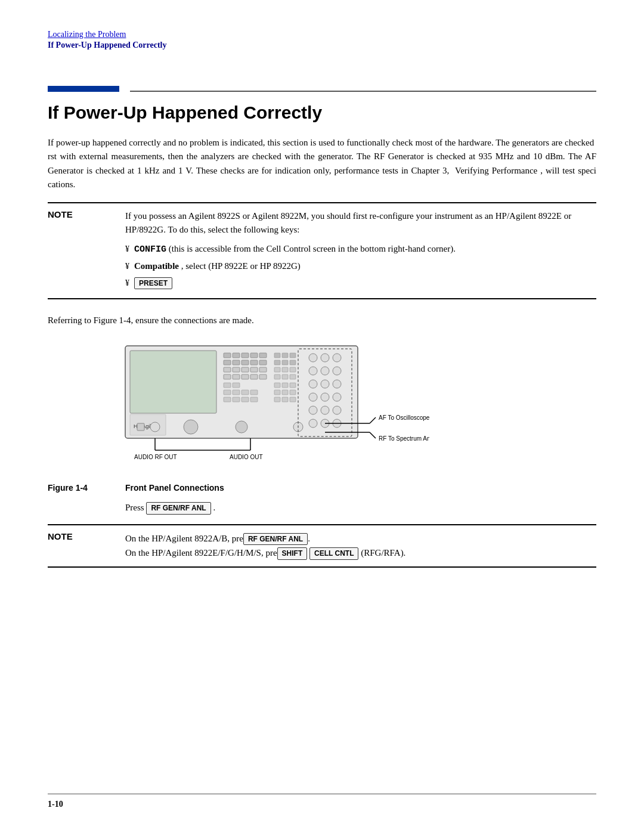 This screenshot has height=833, width=644. Describe the element at coordinates (135, 507) in the screenshot. I see `press-prefix: Press` at that location.